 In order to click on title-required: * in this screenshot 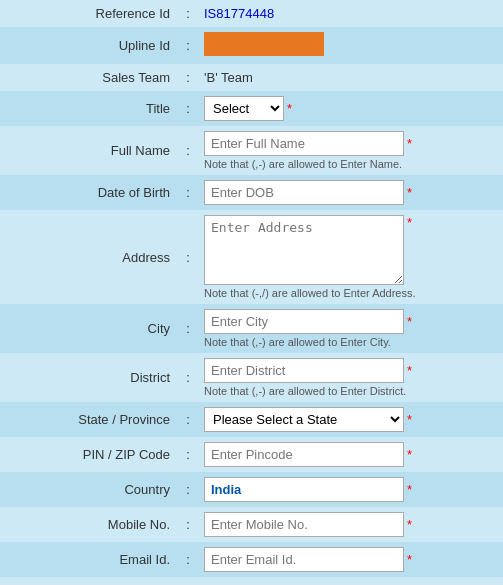, I will do `click(290, 108)`.